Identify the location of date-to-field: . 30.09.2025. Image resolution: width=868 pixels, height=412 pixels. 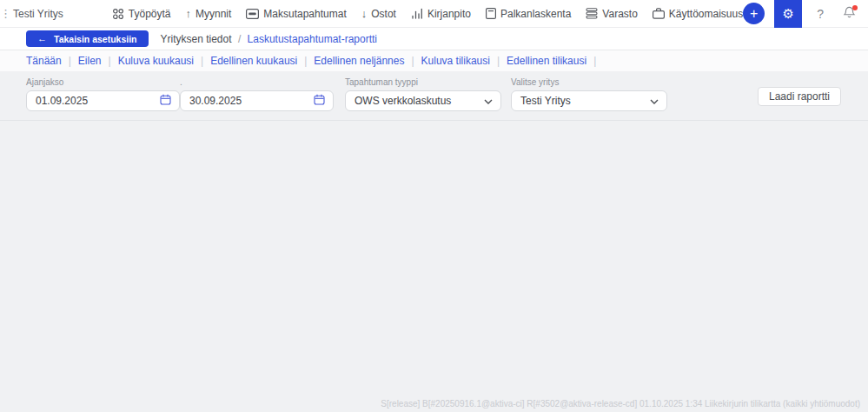
(257, 99).